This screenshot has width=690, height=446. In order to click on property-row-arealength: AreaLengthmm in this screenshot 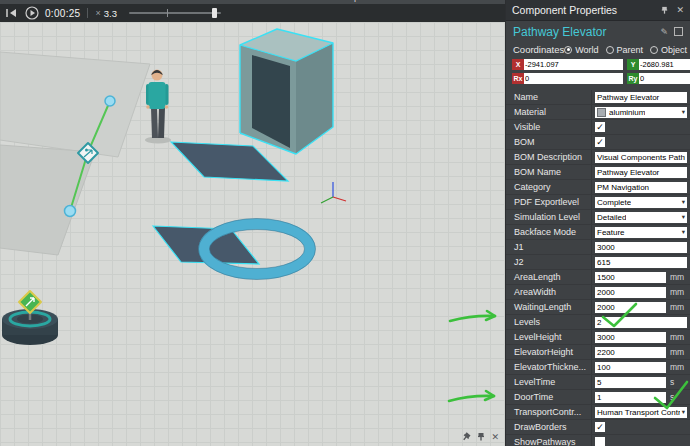, I will do `click(598, 278)`.